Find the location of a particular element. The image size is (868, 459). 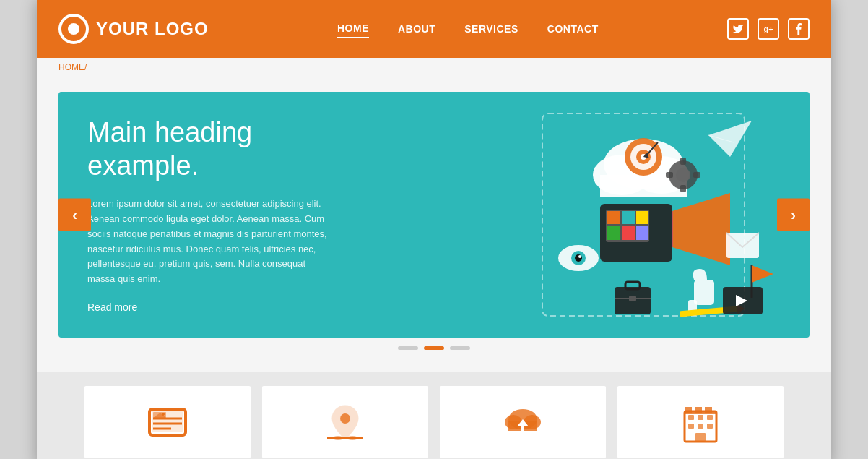

icon-card-gallery is located at coordinates (168, 422).